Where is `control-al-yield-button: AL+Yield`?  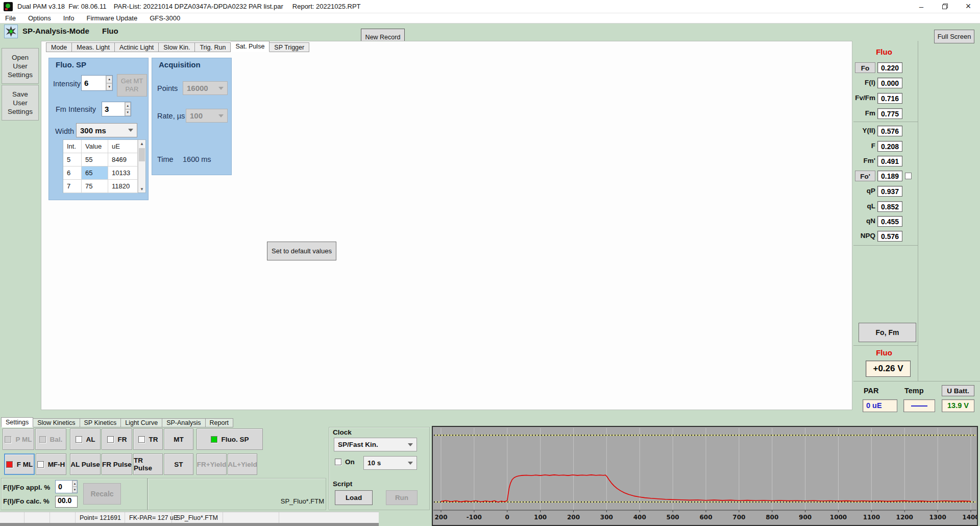 control-al-yield-button: AL+Yield is located at coordinates (242, 464).